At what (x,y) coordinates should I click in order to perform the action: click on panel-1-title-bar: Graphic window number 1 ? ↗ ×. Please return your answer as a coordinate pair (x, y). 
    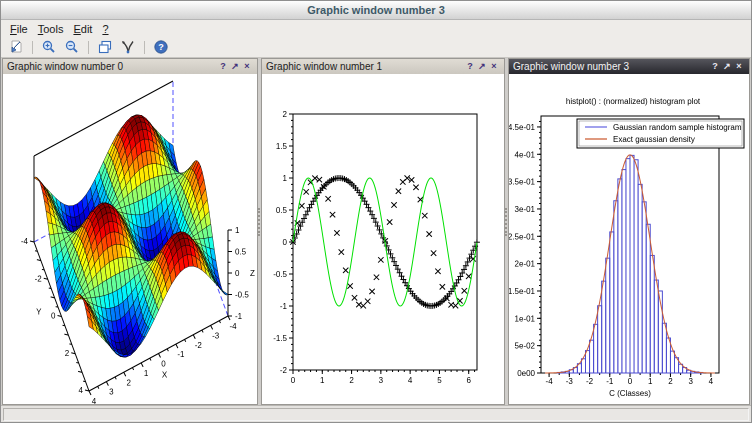
    Looking at the image, I should click on (383, 66).